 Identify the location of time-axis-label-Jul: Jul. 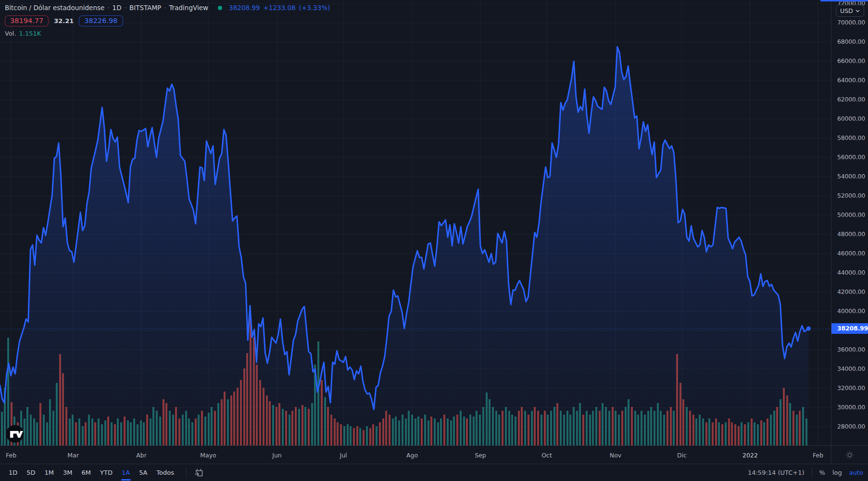
(343, 455).